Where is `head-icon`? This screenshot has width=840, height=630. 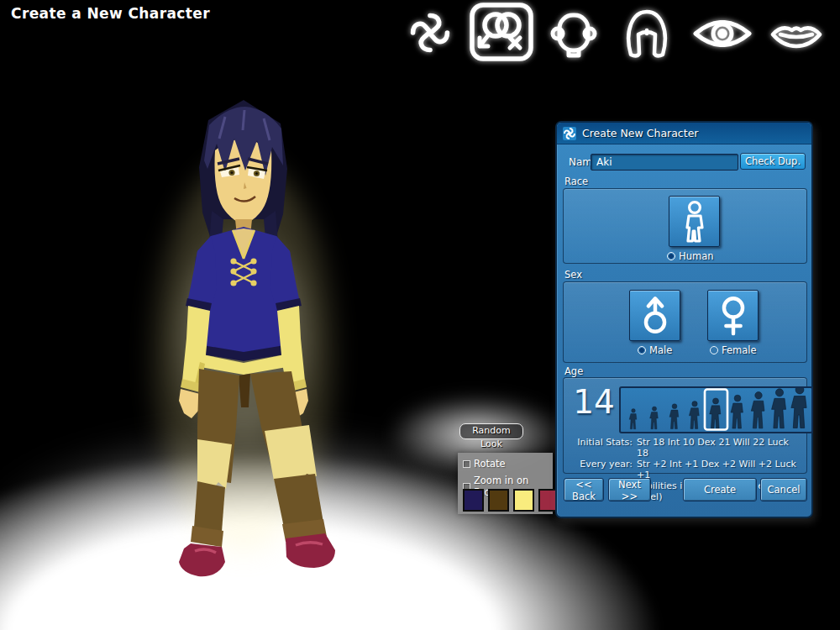 head-icon is located at coordinates (574, 35).